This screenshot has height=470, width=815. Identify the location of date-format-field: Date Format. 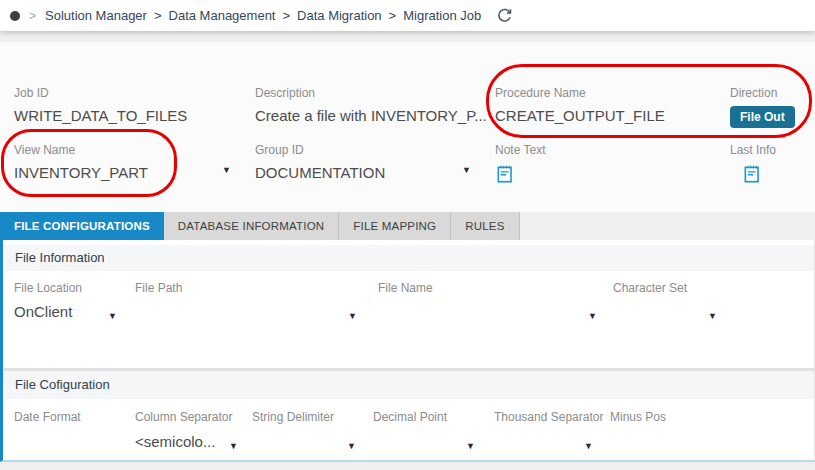
(48, 422).